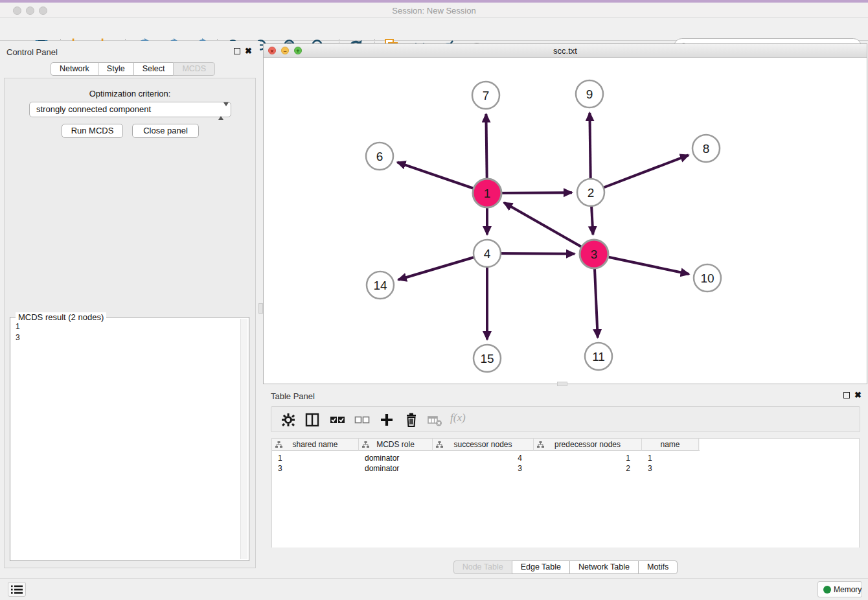  I want to click on tab-node-table: Node Table, so click(483, 568).